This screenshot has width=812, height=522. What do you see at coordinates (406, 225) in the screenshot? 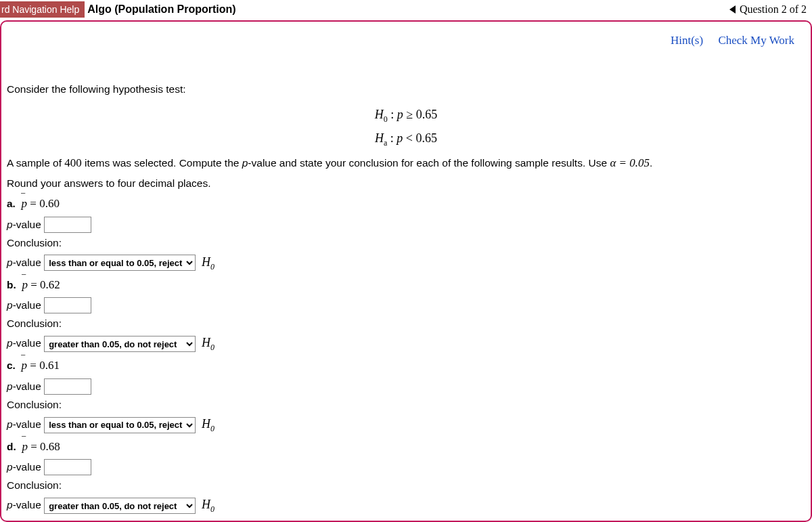
I see `part-a-pvalue-row: p-value` at bounding box center [406, 225].